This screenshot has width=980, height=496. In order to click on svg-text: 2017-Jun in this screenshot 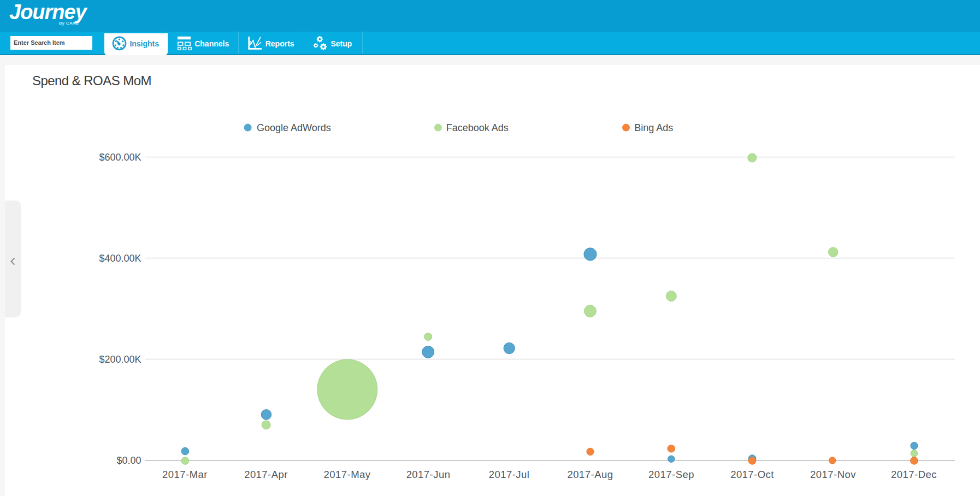, I will do `click(428, 474)`.